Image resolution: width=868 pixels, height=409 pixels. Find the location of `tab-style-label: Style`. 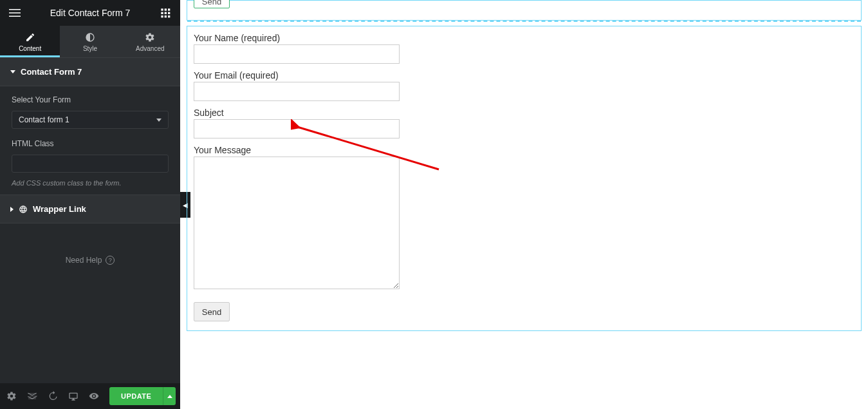

tab-style-label: Style is located at coordinates (90, 49).